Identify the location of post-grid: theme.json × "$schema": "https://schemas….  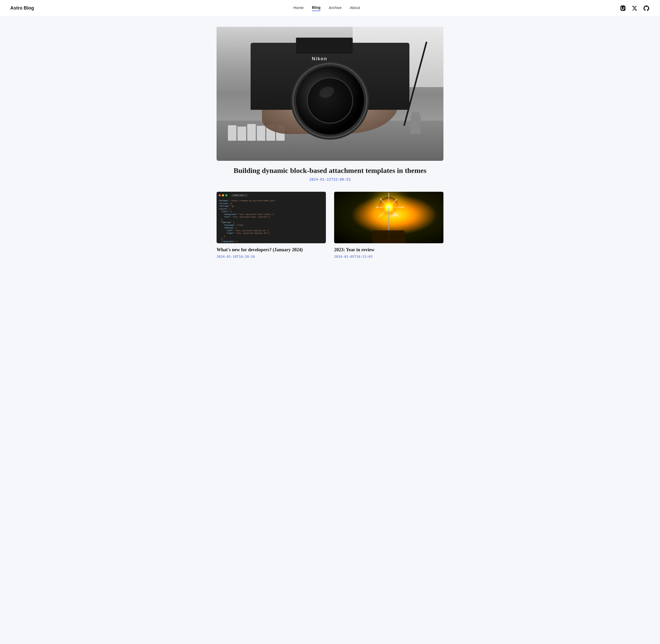
(330, 225).